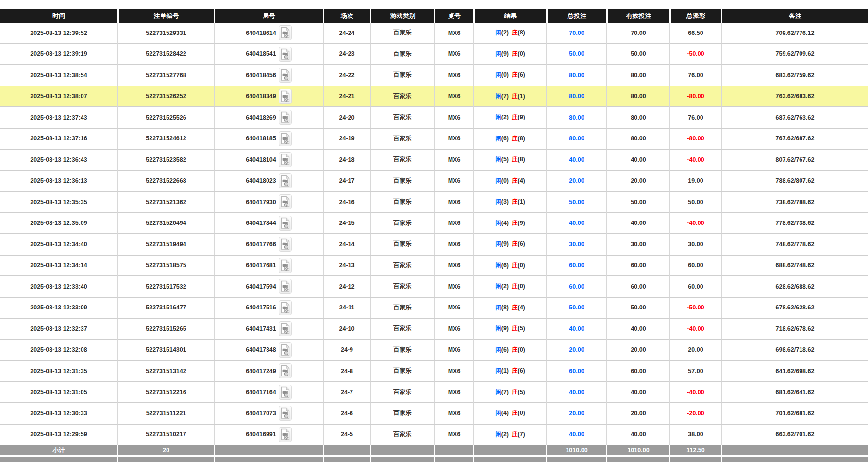  What do you see at coordinates (166, 451) in the screenshot?
I see `subtotal-count: 20` at bounding box center [166, 451].